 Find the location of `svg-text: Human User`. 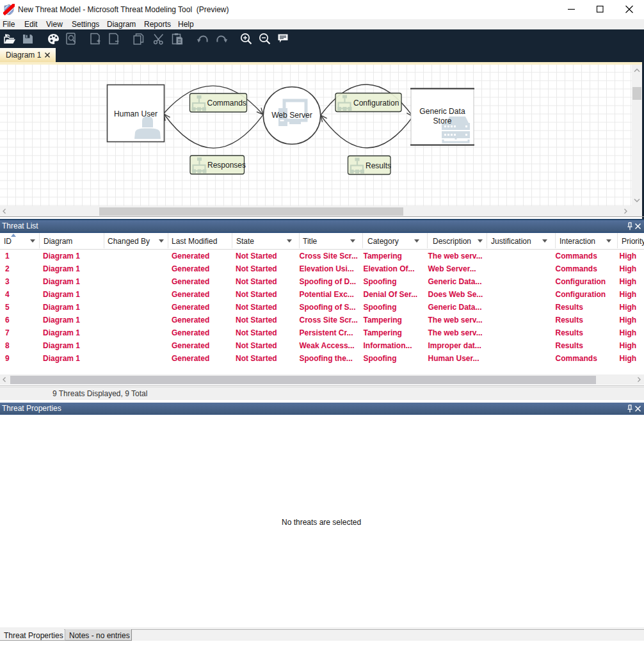

svg-text: Human User is located at coordinates (136, 114).